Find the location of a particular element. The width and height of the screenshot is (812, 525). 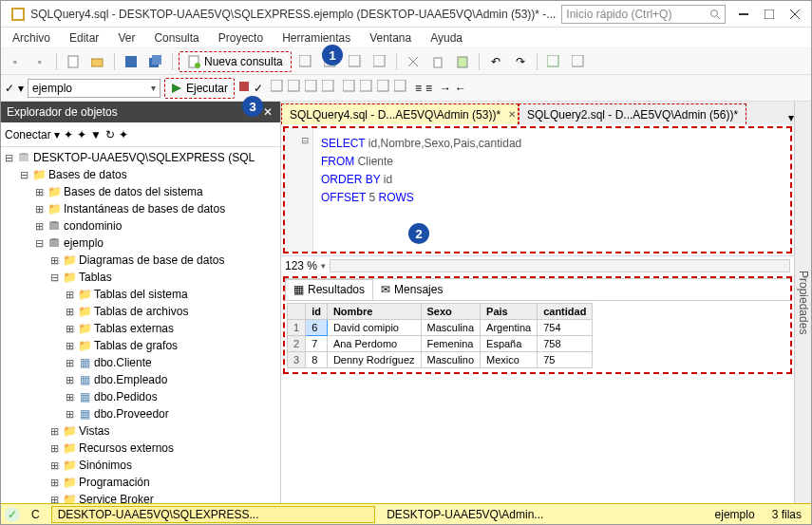

results-grid: idNombreSexoPaiscantidad 16David comipio… is located at coordinates (440, 336).